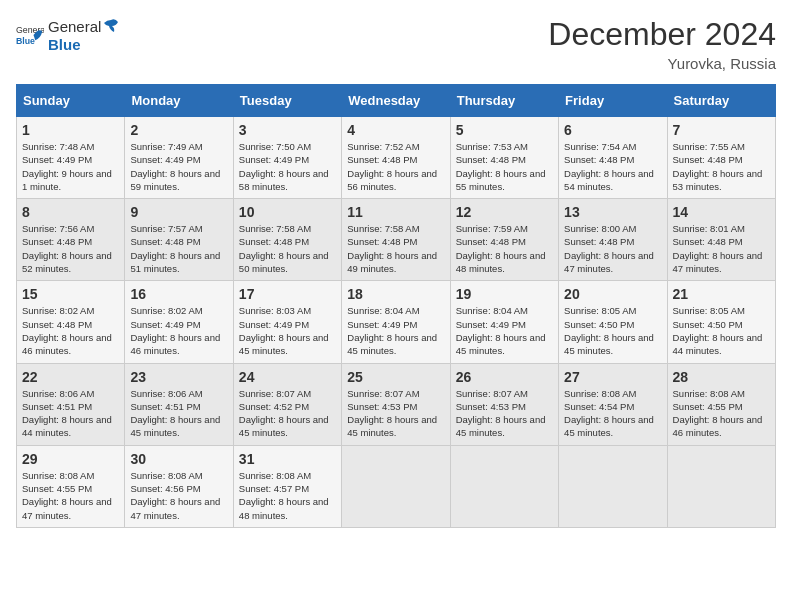 This screenshot has height=612, width=792. Describe the element at coordinates (504, 212) in the screenshot. I see `day-number: 12` at that location.